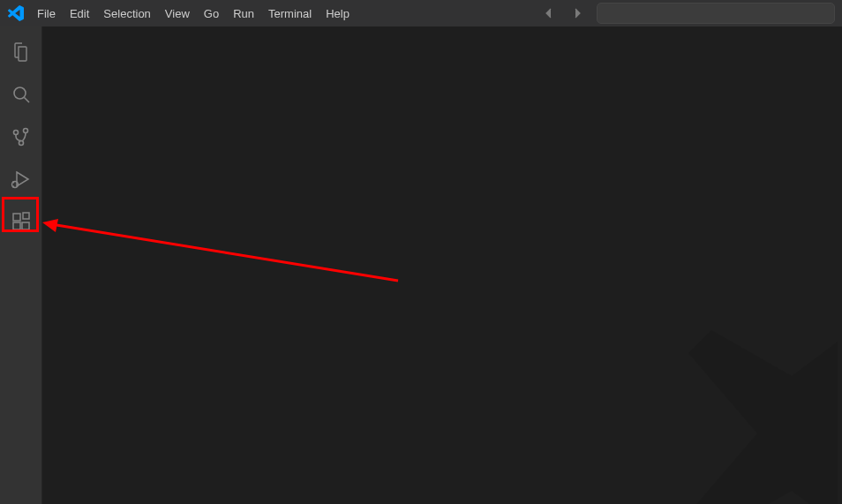 Image resolution: width=842 pixels, height=504 pixels. Describe the element at coordinates (21, 222) in the screenshot. I see `extensions-icon` at that location.